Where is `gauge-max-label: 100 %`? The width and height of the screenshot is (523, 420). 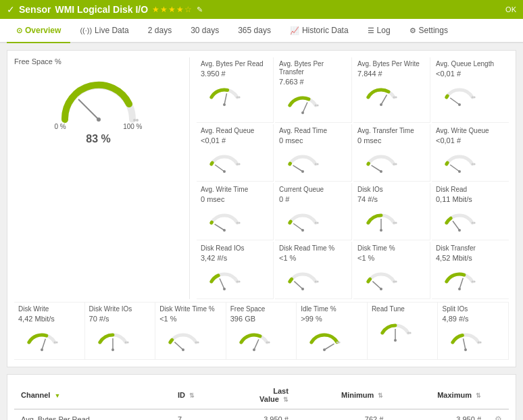 gauge-max-label: 100 % is located at coordinates (132, 127).